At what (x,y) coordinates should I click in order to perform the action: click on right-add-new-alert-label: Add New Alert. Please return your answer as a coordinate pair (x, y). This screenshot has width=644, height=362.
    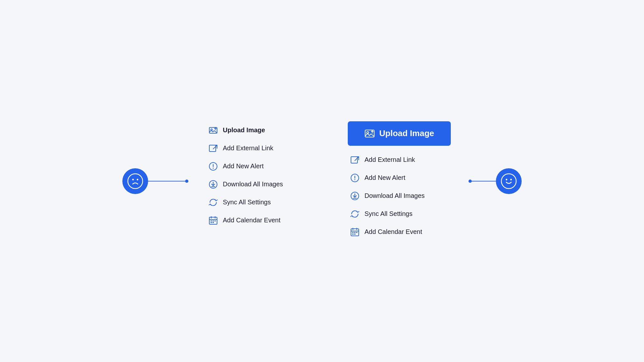
    Looking at the image, I should click on (385, 178).